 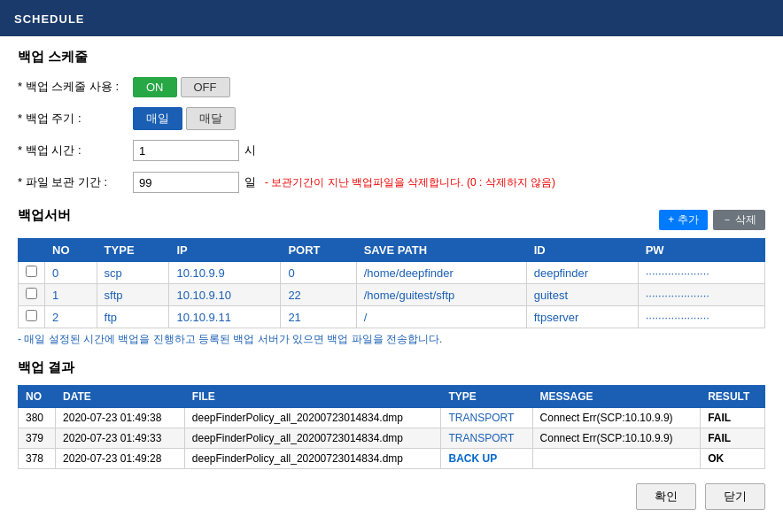 What do you see at coordinates (133, 251) in the screenshot?
I see `server-col-type: TYPE` at bounding box center [133, 251].